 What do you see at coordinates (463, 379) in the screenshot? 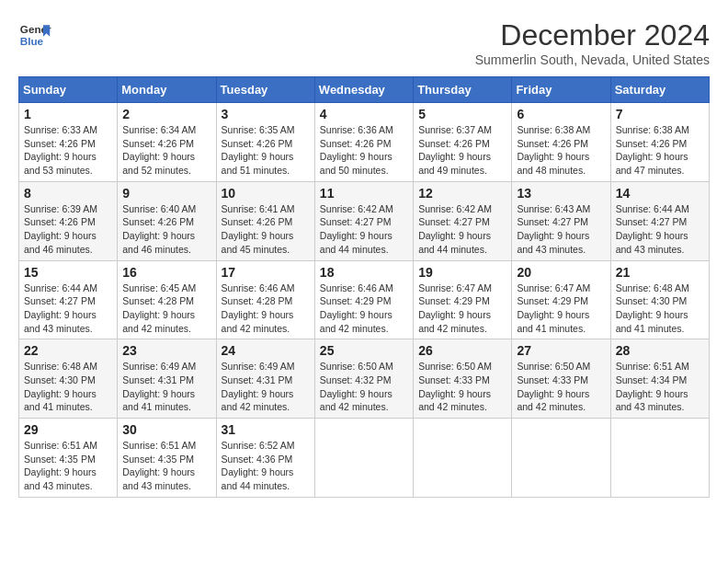
I see `calendar-day-cell: 26Sunrise: 6:50 AMSunset: 4:33 PMDayligh…` at bounding box center [463, 379].